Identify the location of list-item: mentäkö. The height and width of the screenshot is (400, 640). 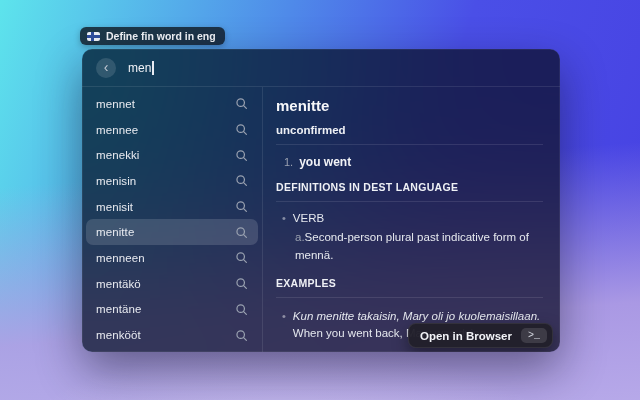
(172, 284).